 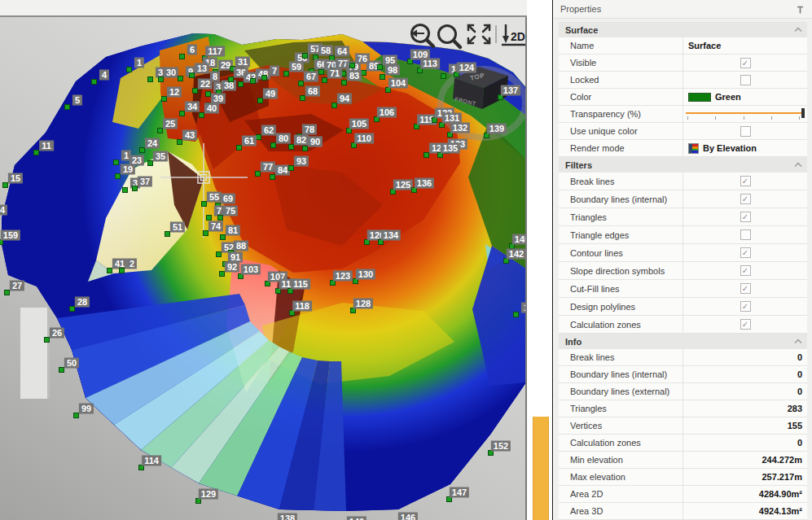 I want to click on section-title: Surface, so click(x=582, y=30).